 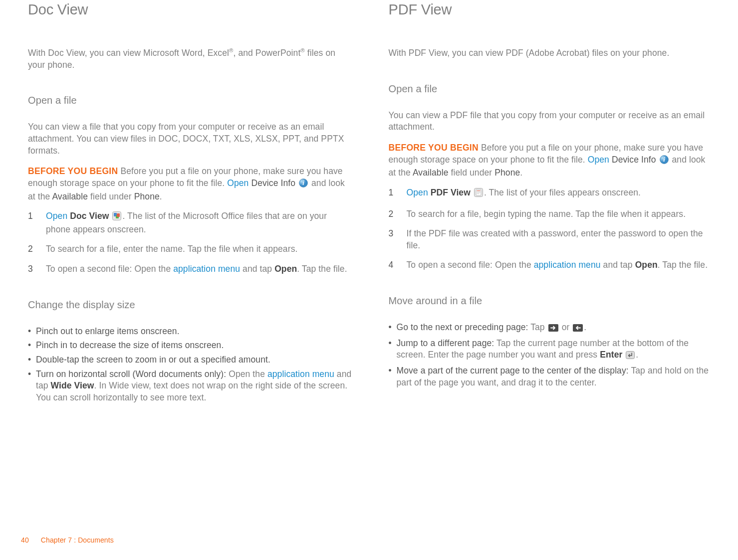 I want to click on step-body: To search for a file, begin typing the n…, so click(x=561, y=214).